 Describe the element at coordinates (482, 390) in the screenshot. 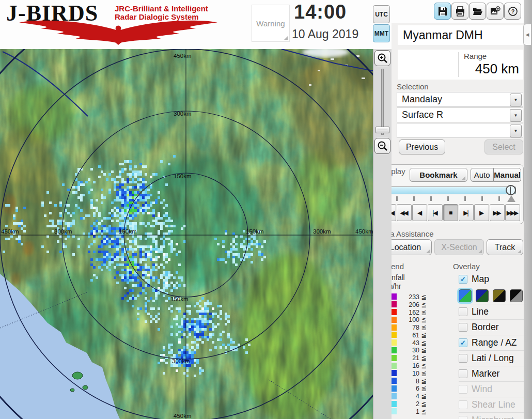

I see `overlay-item-label: Wind` at that location.